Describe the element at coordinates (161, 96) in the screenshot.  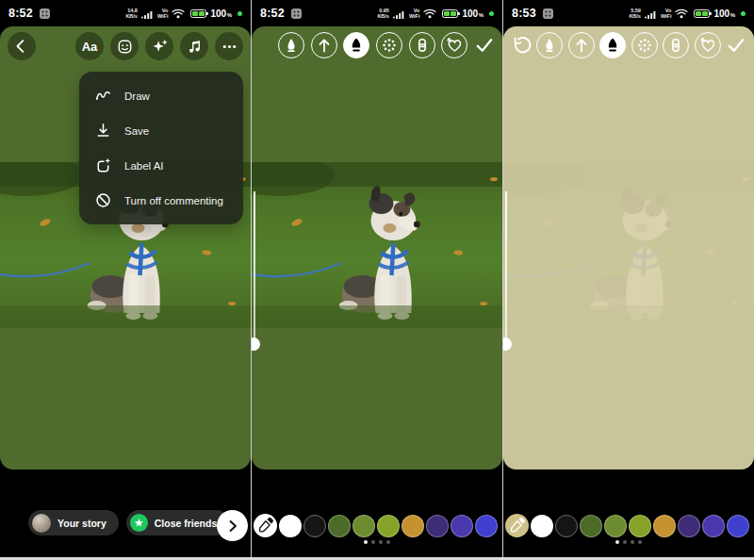
I see `menu-item-draw: Draw` at that location.